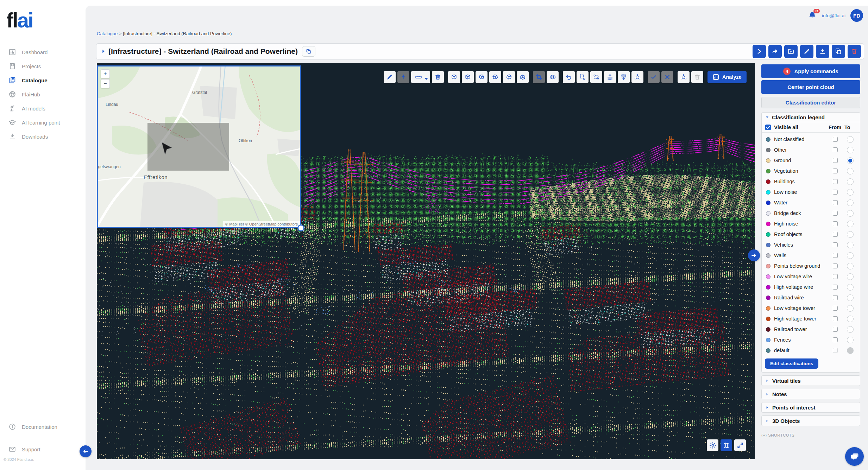 This screenshot has height=470, width=868. I want to click on visibility-tool-button, so click(553, 77).